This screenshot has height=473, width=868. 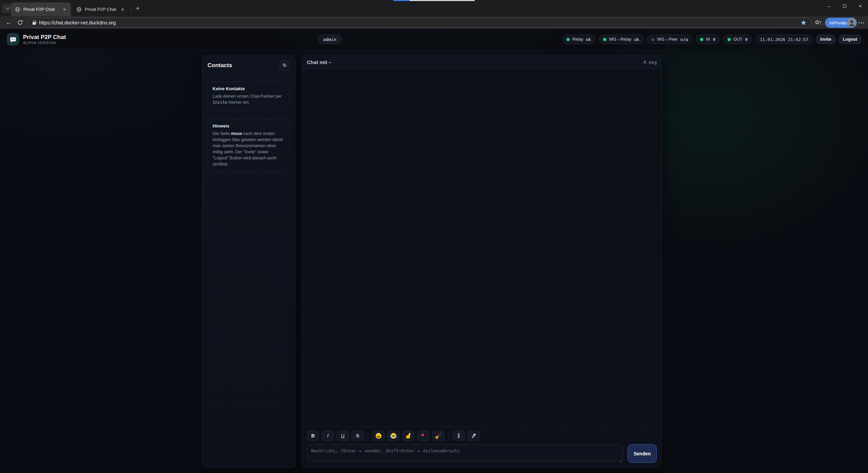 What do you see at coordinates (434, 1) in the screenshot?
I see `top-progress-line` at bounding box center [434, 1].